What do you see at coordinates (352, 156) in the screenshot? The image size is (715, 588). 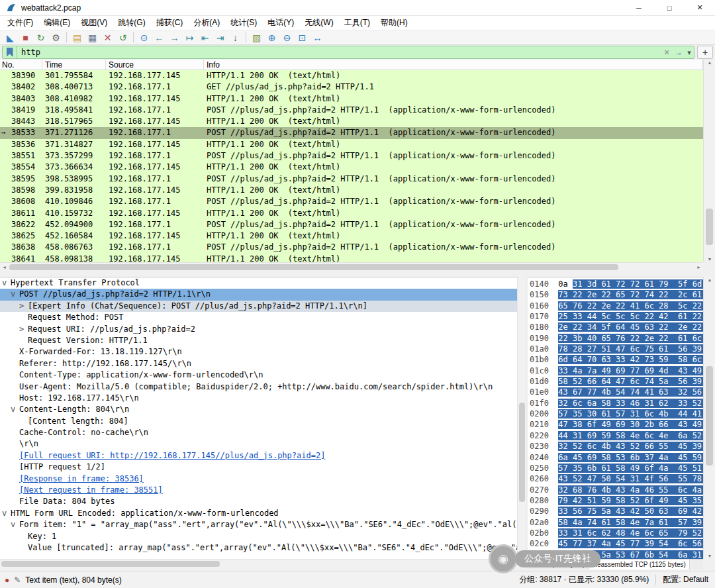 I see `packet-row: 38551373.357299192.168.177.1POST //plus/…` at bounding box center [352, 156].